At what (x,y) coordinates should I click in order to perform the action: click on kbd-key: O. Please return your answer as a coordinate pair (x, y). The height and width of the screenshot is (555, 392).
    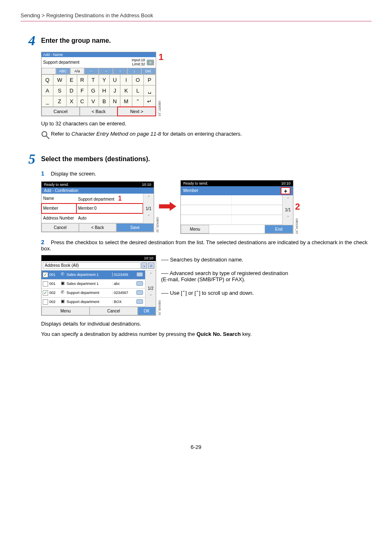
    Looking at the image, I should click on (138, 80).